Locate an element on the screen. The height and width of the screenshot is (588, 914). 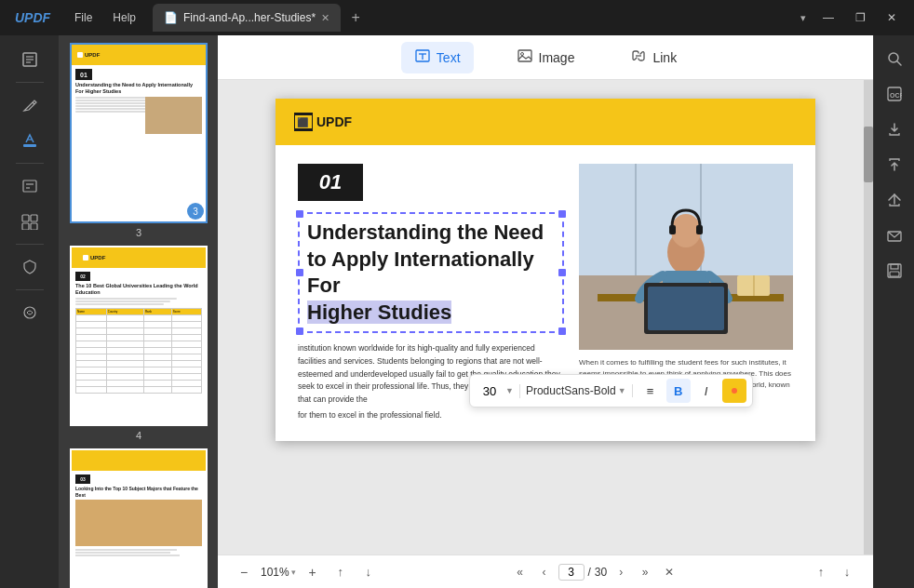
image-tool-label: Image is located at coordinates (557, 58).